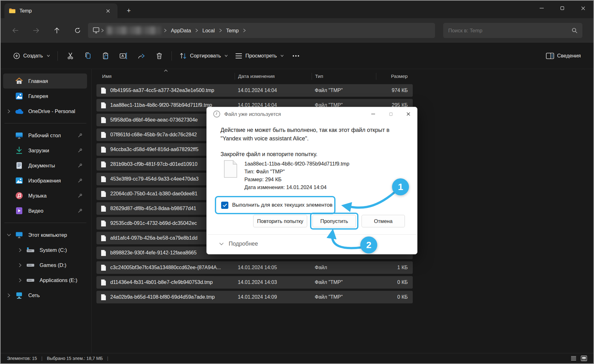 The height and width of the screenshot is (364, 594). Describe the element at coordinates (31, 56) in the screenshot. I see `create-button: Создать` at that location.